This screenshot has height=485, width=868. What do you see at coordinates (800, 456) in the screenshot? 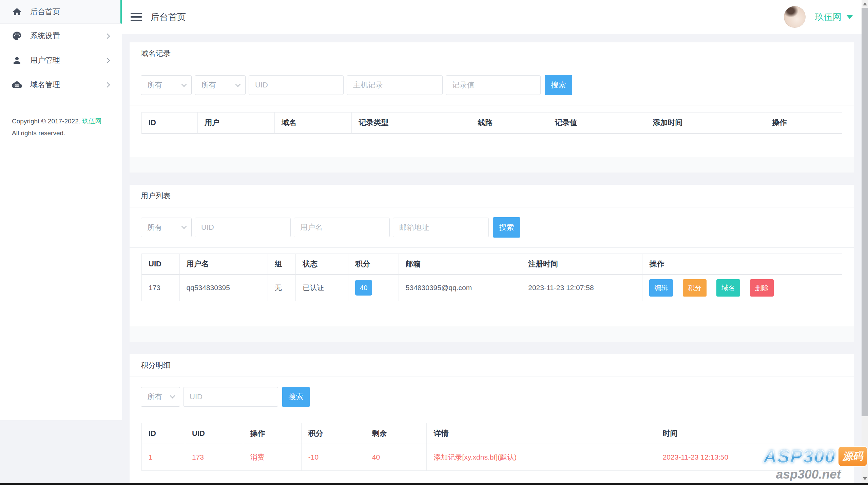
I see `watermark-brand: ASP300` at bounding box center [800, 456].